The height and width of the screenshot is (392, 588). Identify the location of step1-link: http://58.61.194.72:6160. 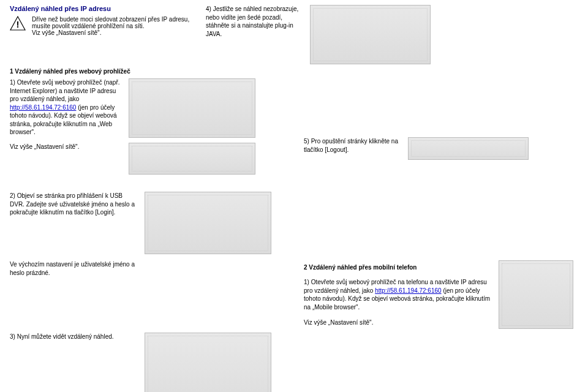
(43, 108).